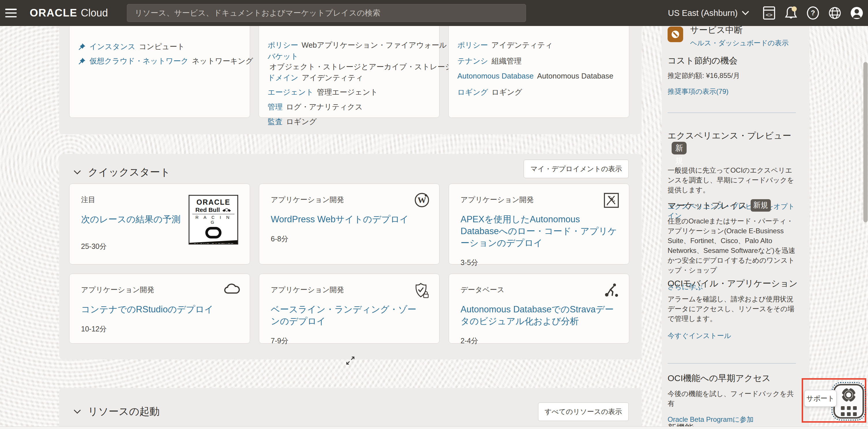 The width and height of the screenshot is (868, 429). What do you see at coordinates (576, 169) in the screenshot?
I see `my-deployments-button: マイ・デプロイメントの表示` at bounding box center [576, 169].